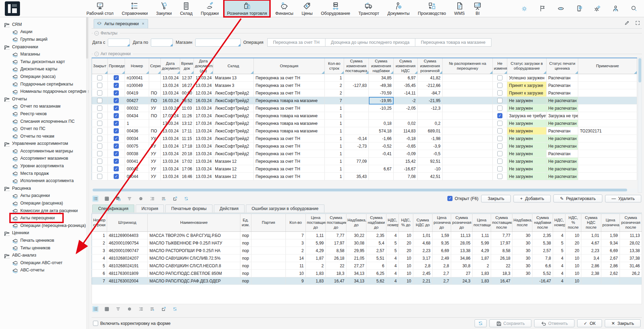  Describe the element at coordinates (623, 199) in the screenshot. I see `delete-button: —Удалить` at that location.